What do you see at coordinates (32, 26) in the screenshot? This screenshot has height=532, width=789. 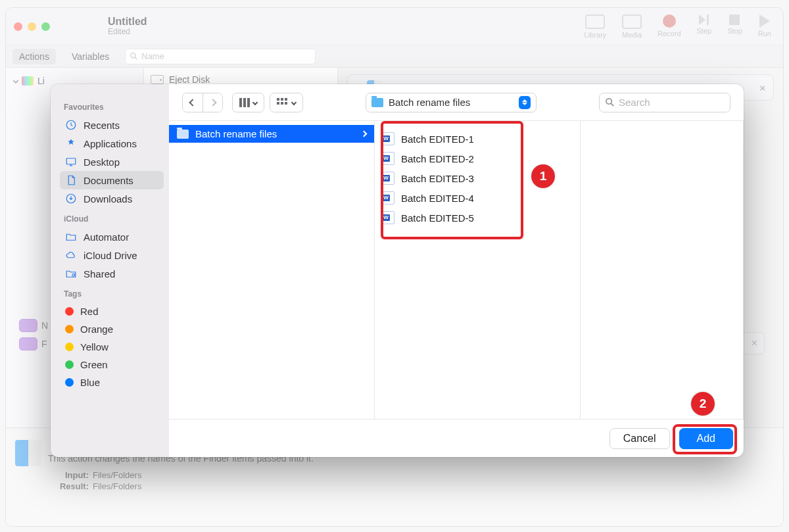 I see `minimize-window-button` at bounding box center [32, 26].